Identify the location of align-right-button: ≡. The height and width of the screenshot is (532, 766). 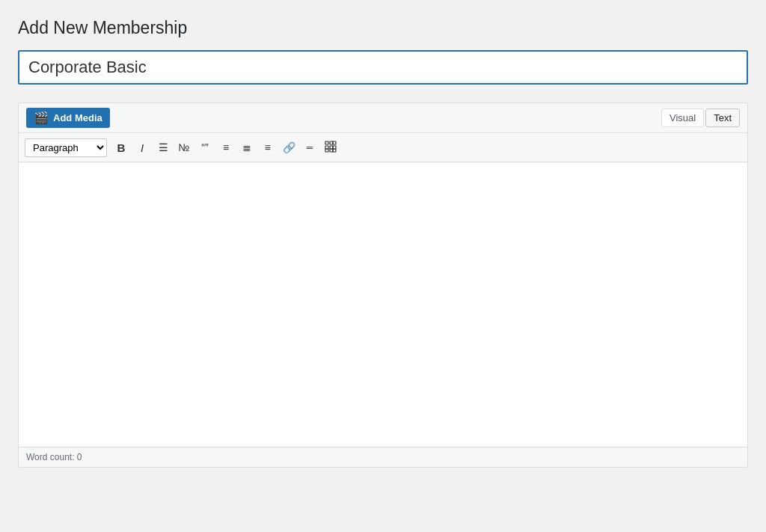
(268, 147).